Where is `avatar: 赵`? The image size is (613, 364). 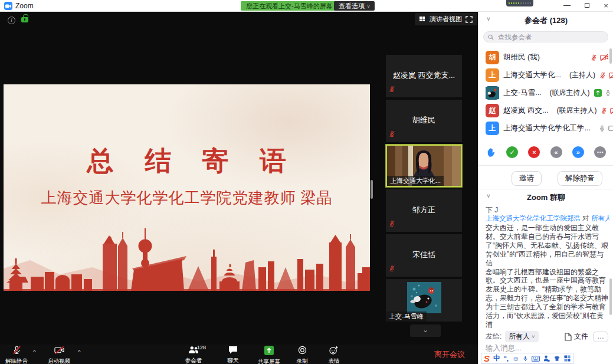 avatar: 赵 is located at coordinates (492, 111).